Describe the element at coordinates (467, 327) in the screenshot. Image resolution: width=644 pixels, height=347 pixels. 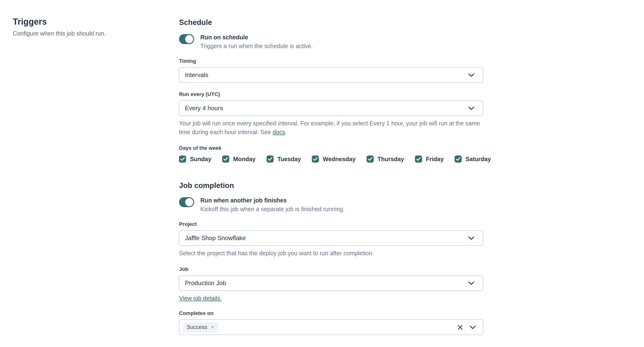
I see `multiselect-actions` at that location.